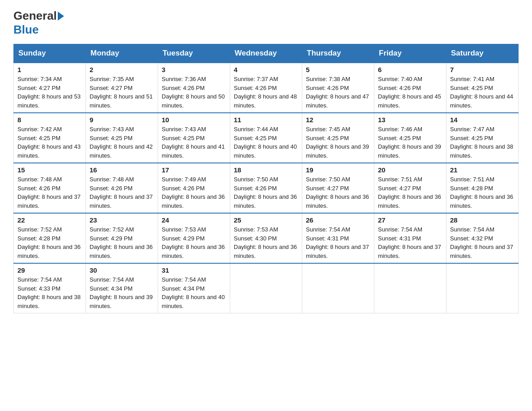 The width and height of the screenshot is (532, 411). I want to click on logo-arrow-icon, so click(61, 16).